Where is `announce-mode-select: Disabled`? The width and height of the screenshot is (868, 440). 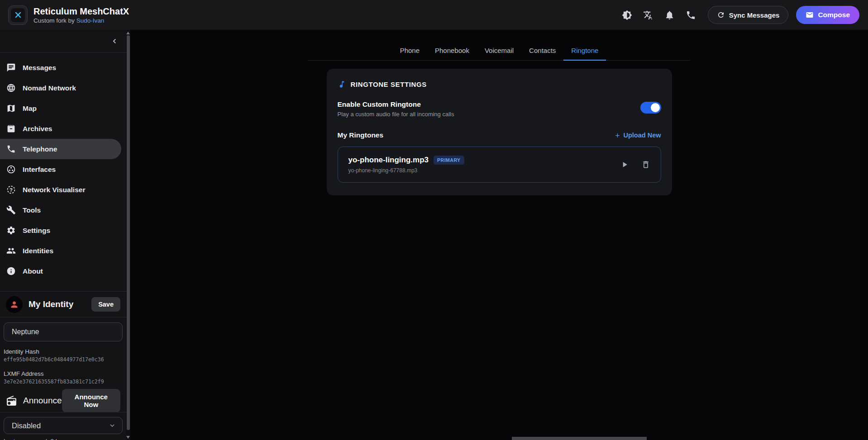 announce-mode-select: Disabled is located at coordinates (63, 426).